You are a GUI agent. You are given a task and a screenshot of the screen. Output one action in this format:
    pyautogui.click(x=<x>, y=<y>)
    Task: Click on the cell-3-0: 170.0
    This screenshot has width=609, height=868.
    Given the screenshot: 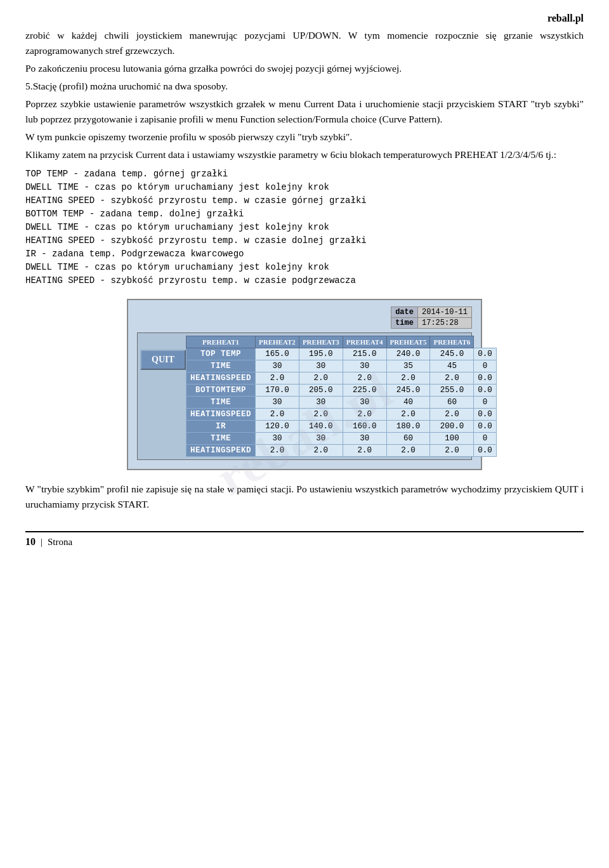 What is the action you would take?
    pyautogui.click(x=278, y=391)
    